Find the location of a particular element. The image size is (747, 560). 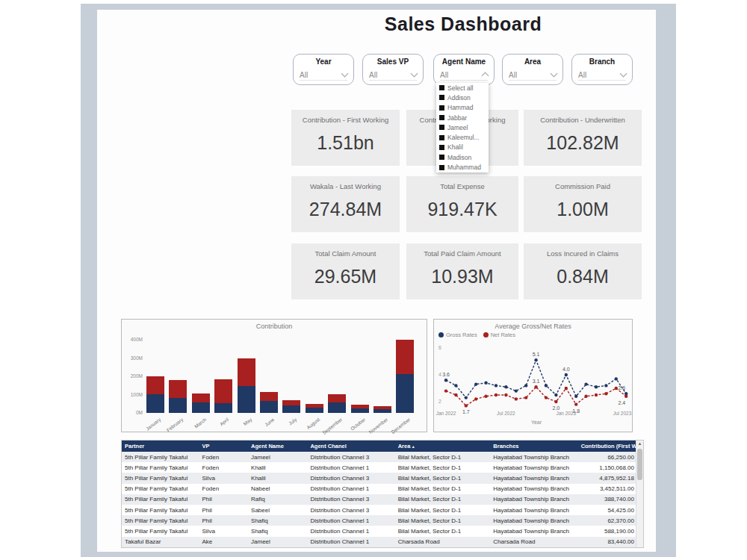

bar-segment-red-may is located at coordinates (247, 373).